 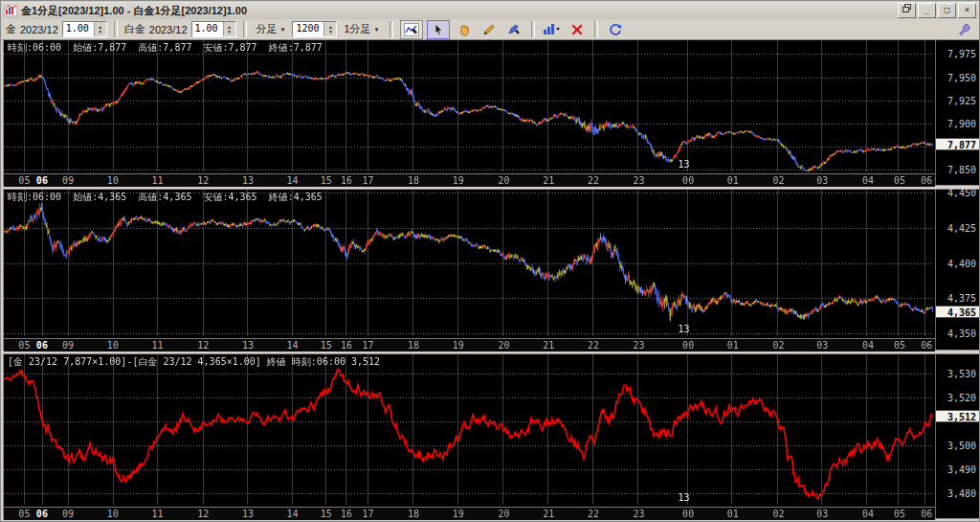 I want to click on chart-cursor-tool-button, so click(x=412, y=30).